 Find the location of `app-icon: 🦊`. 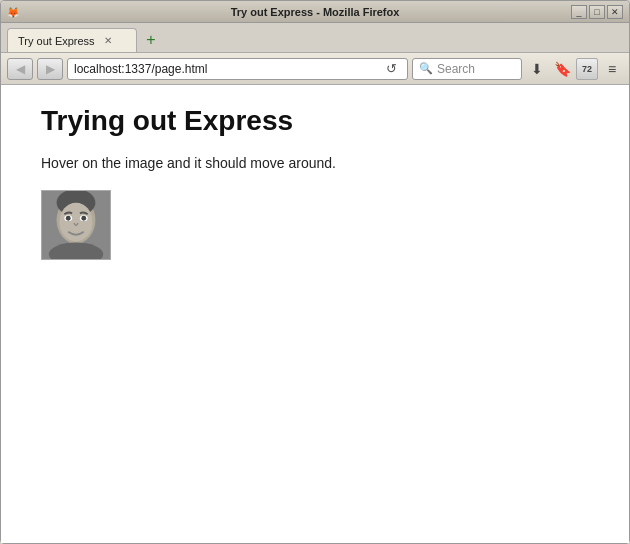

app-icon: 🦊 is located at coordinates (13, 12).